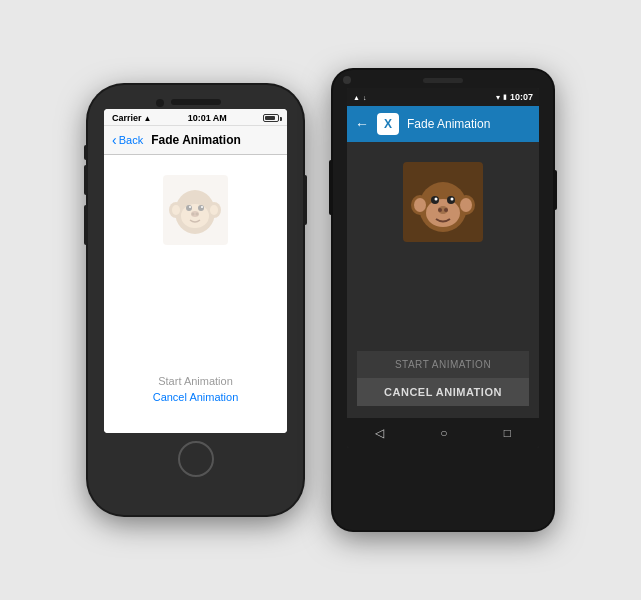 This screenshot has width=641, height=600. Describe the element at coordinates (522, 97) in the screenshot. I see `android-time-label: 10:07` at that location.